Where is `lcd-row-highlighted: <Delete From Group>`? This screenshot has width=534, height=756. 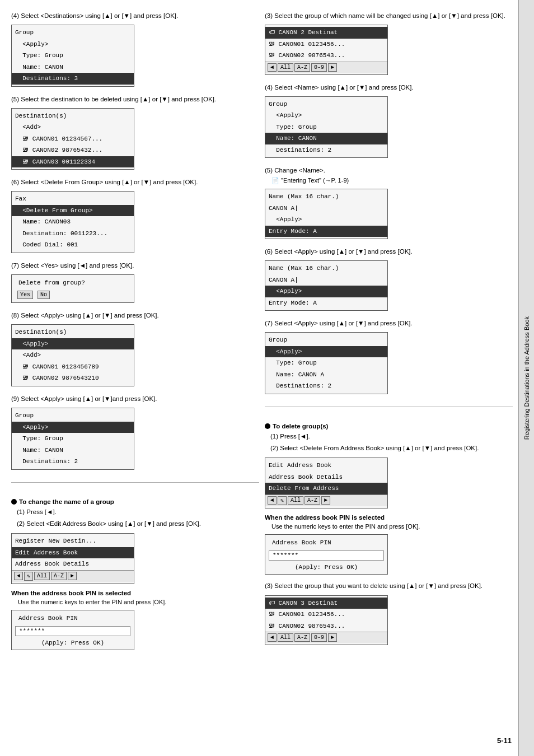
lcd-row-highlighted: <Delete From Group> is located at coordinates (73, 211).